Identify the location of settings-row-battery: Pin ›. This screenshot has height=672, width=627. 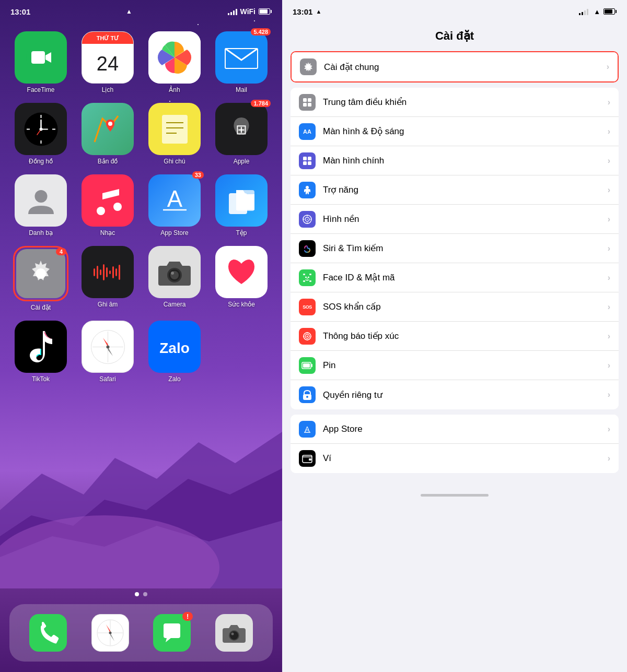
(455, 366).